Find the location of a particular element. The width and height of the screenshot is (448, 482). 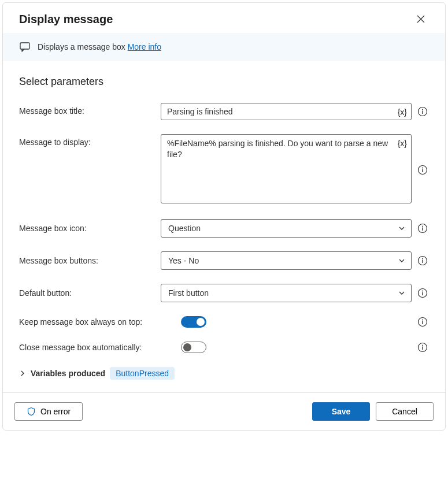

banner-text: Displays a message box is located at coordinates (83, 47).